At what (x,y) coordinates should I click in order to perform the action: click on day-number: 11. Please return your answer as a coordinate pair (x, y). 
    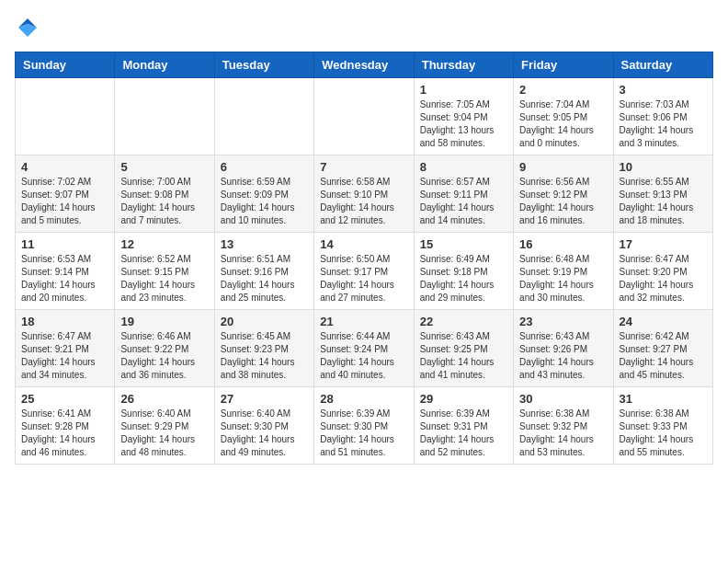
    Looking at the image, I should click on (64, 245).